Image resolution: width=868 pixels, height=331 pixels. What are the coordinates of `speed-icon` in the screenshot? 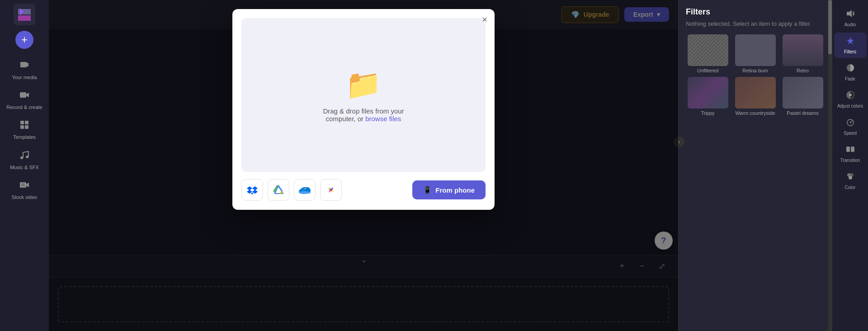 It's located at (850, 123).